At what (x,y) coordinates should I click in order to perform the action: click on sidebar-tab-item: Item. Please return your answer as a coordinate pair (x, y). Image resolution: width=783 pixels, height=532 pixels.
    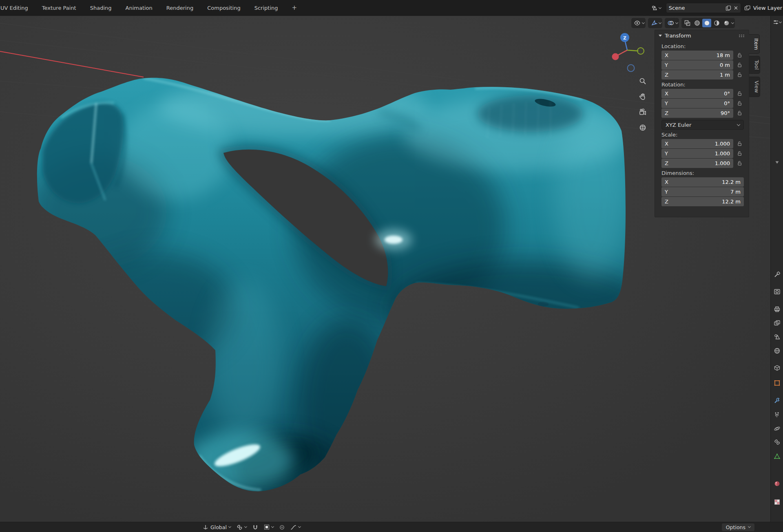
    Looking at the image, I should click on (754, 44).